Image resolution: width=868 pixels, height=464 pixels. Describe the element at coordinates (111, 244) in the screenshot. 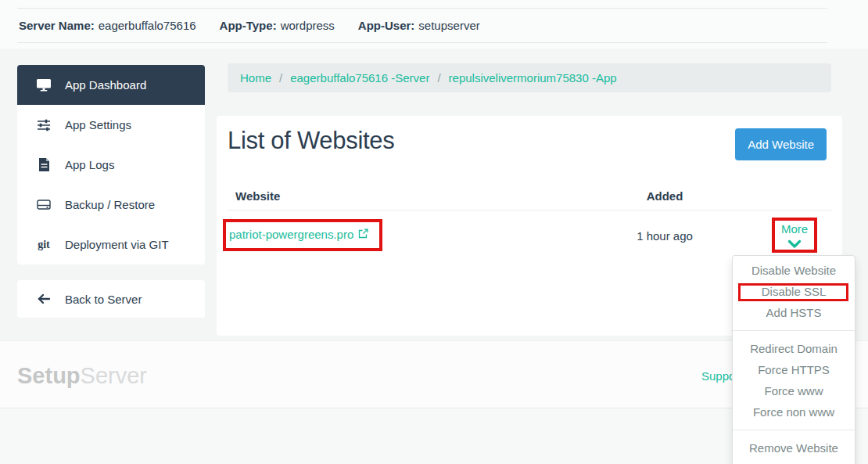

I see `sidebar-item-deployment-git: git Deployment via GIT` at that location.